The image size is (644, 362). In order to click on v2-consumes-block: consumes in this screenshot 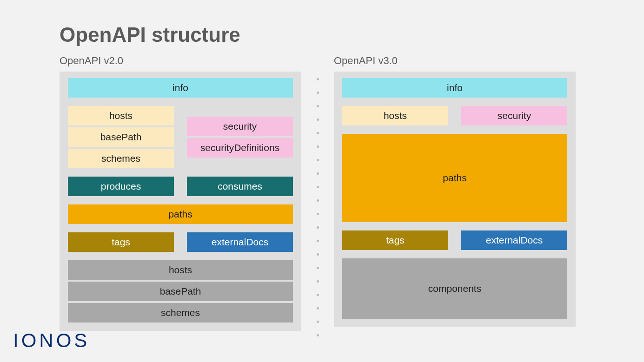, I will do `click(240, 186)`.